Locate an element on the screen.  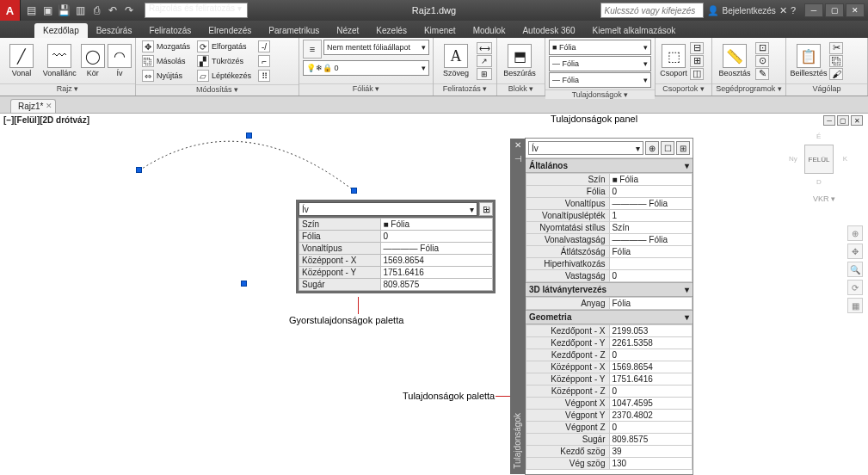
panel-tulajdonsagok-title: Tulajdonságok ▾ is located at coordinates (600, 95).